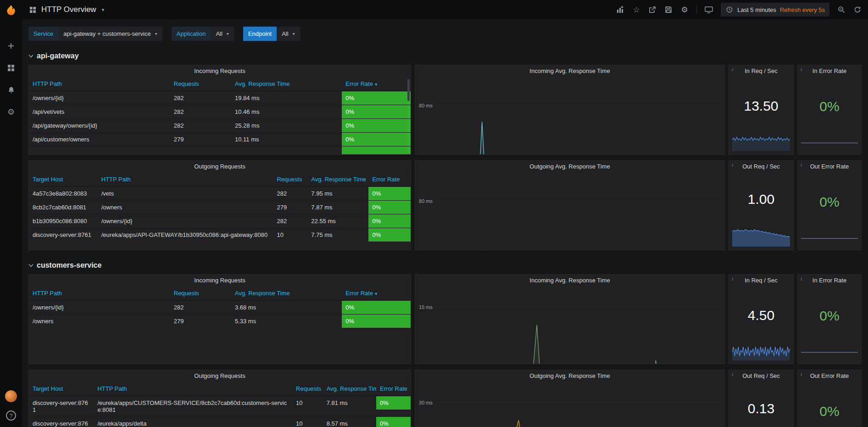 The image size is (868, 427). Describe the element at coordinates (110, 34) in the screenshot. I see `service-dropdown: api-gateway + customers-service ▾` at that location.